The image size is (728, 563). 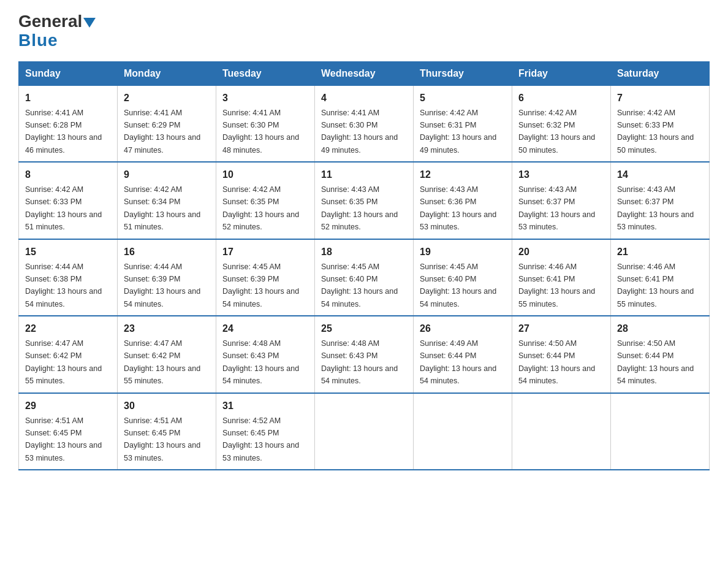 What do you see at coordinates (364, 124) in the screenshot?
I see `calendar-cell: 4Sunrise: 4:41 AMSunset: 6:30 PMDaylight…` at bounding box center [364, 124].